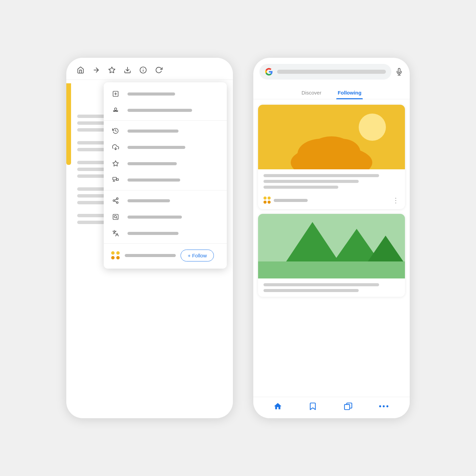  I want to click on card-weather: ⋮, so click(332, 157).